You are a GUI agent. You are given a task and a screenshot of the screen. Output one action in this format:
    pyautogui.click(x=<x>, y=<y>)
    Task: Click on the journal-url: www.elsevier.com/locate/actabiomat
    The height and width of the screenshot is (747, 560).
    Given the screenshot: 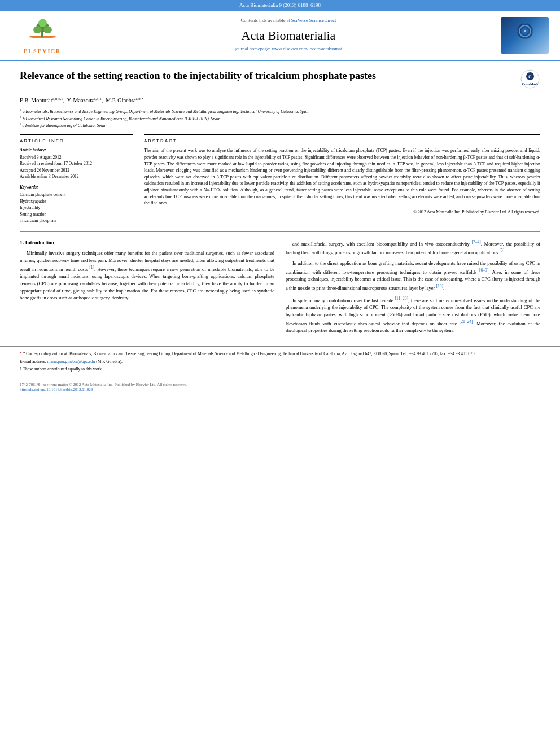 What is the action you would take?
    pyautogui.click(x=307, y=49)
    